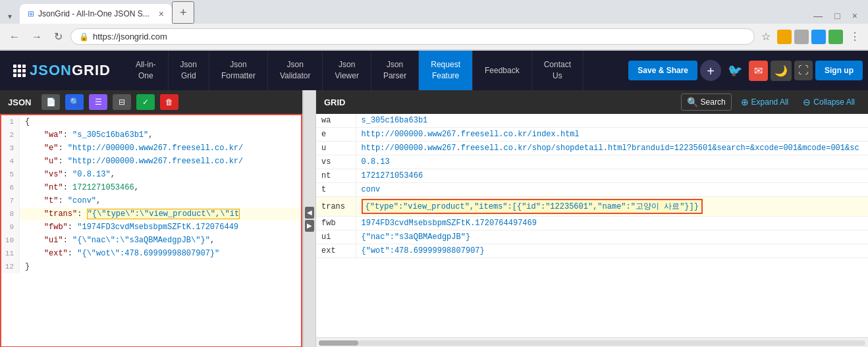 Image resolution: width=868 pixels, height=347 pixels. Describe the element at coordinates (502, 70) in the screenshot. I see `nav-feedback: Feedback` at that location.